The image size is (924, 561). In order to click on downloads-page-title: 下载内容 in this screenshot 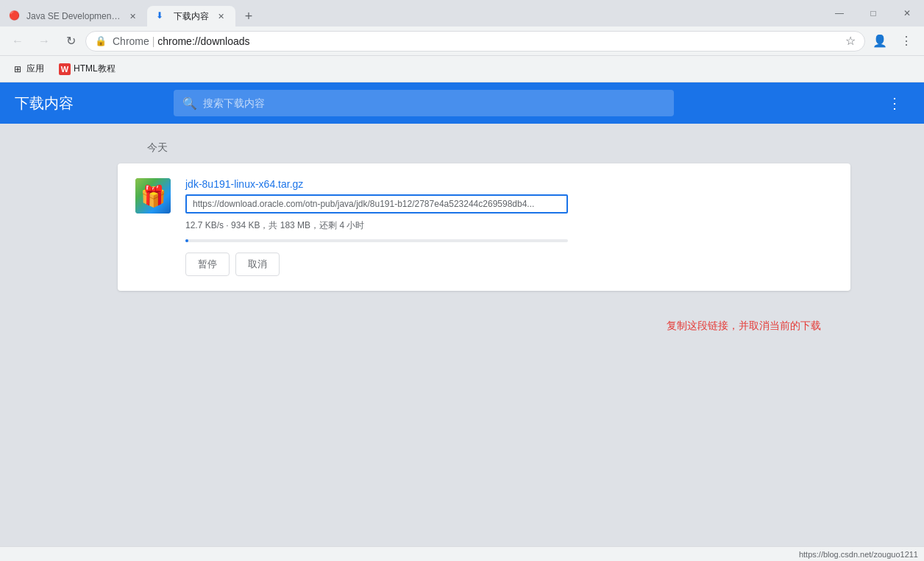, I will do `click(88, 103)`.